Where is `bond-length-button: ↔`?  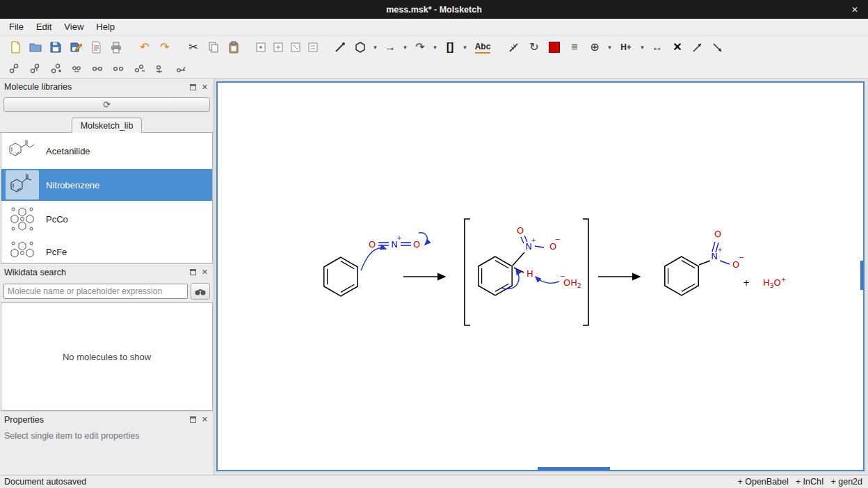
bond-length-button: ↔ is located at coordinates (657, 47).